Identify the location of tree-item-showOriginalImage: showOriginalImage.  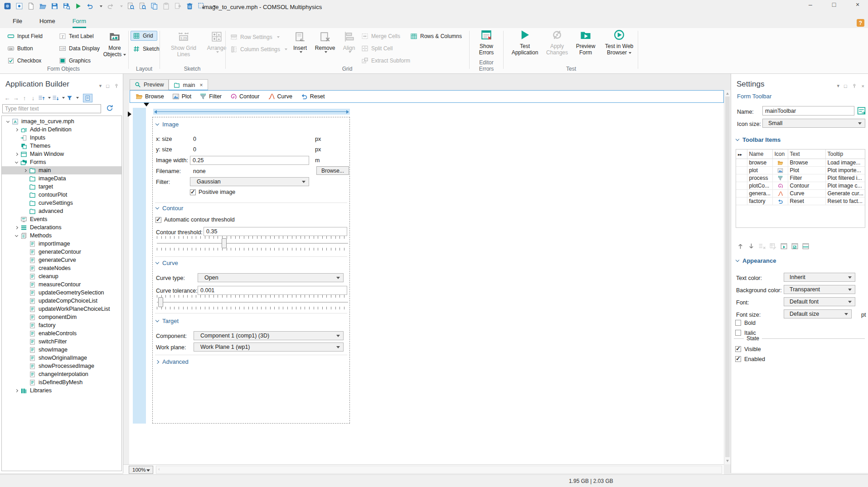
(62, 358).